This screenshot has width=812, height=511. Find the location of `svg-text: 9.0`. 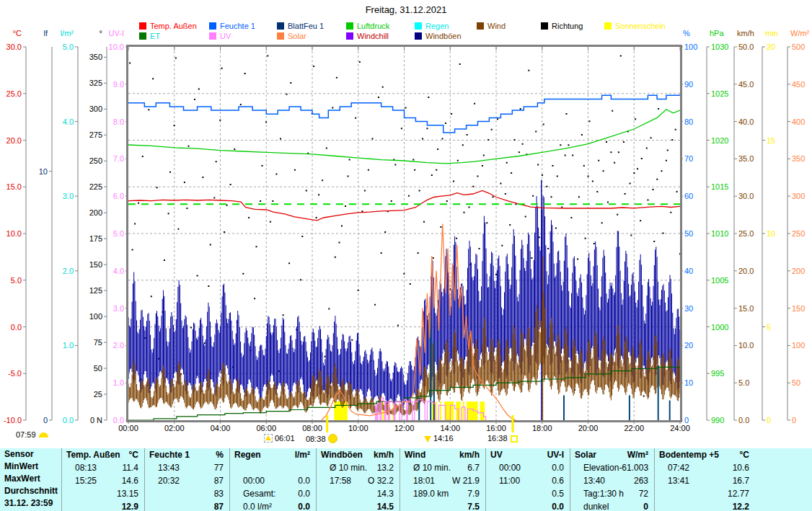

svg-text: 9.0 is located at coordinates (118, 84).